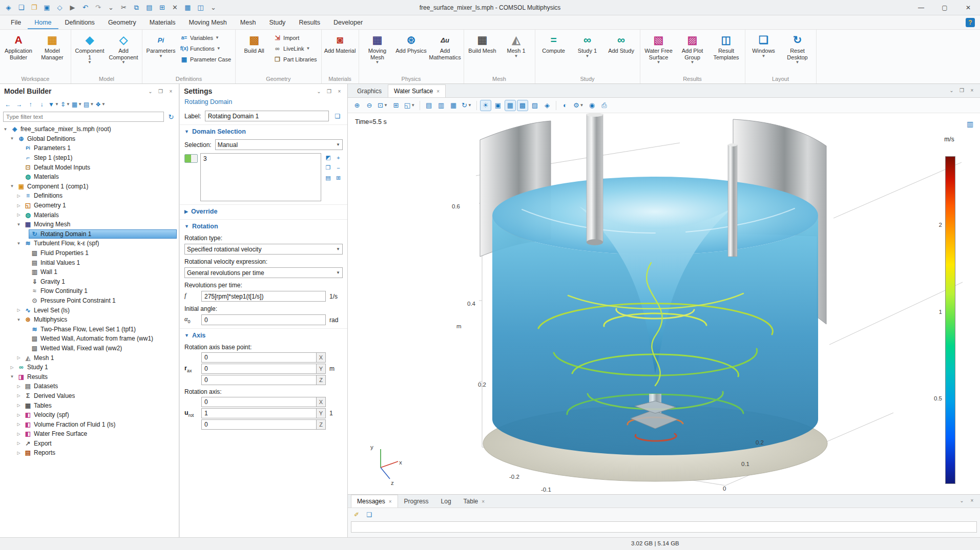 This screenshot has height=550, width=980. Describe the element at coordinates (383, 105) in the screenshot. I see `zoom-extents-icon: ⊡▼` at that location.